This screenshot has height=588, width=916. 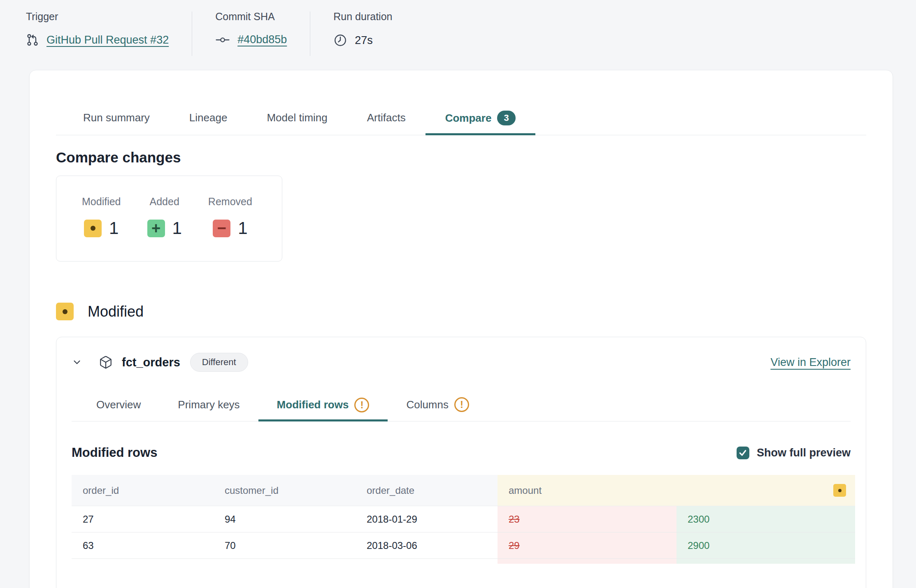 I want to click on cell-order-id: 27, so click(x=142, y=519).